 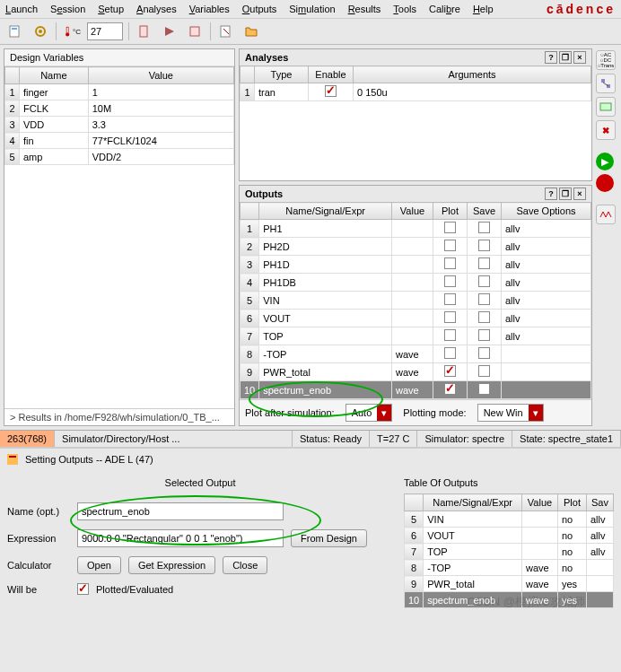 I want to click on menu-tools: Tools, so click(x=405, y=9).